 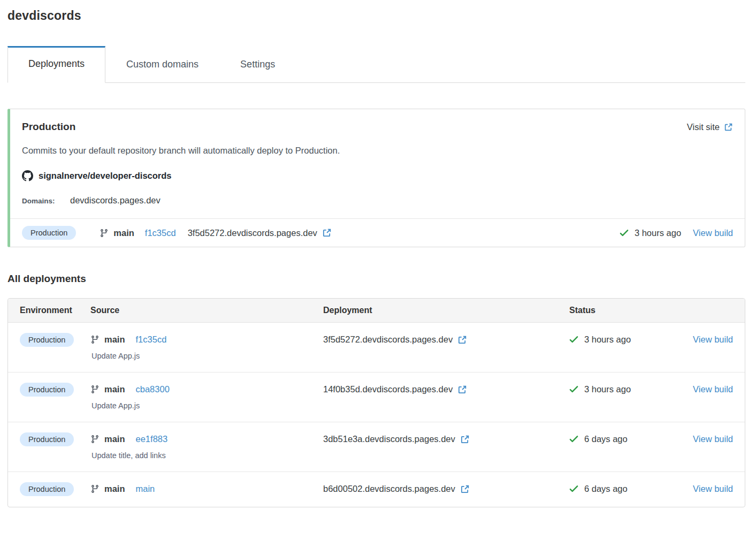 I want to click on github-icon, so click(x=28, y=176).